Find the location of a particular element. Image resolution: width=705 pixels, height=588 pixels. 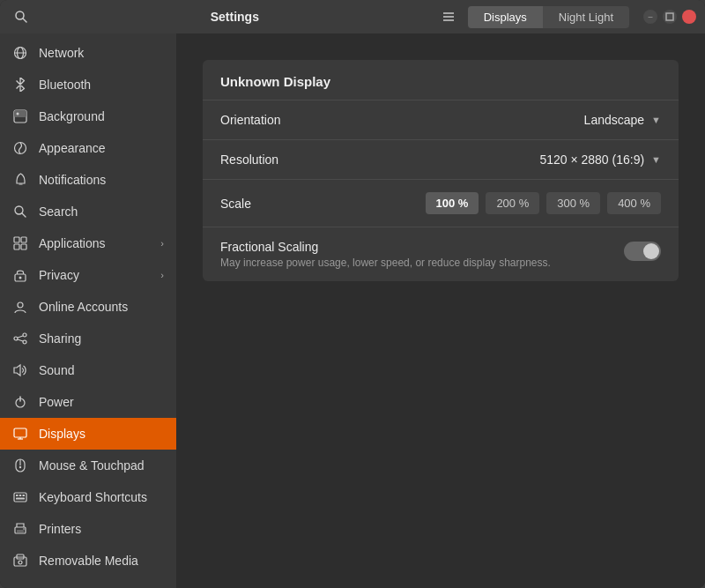

displays-icon is located at coordinates (20, 434).